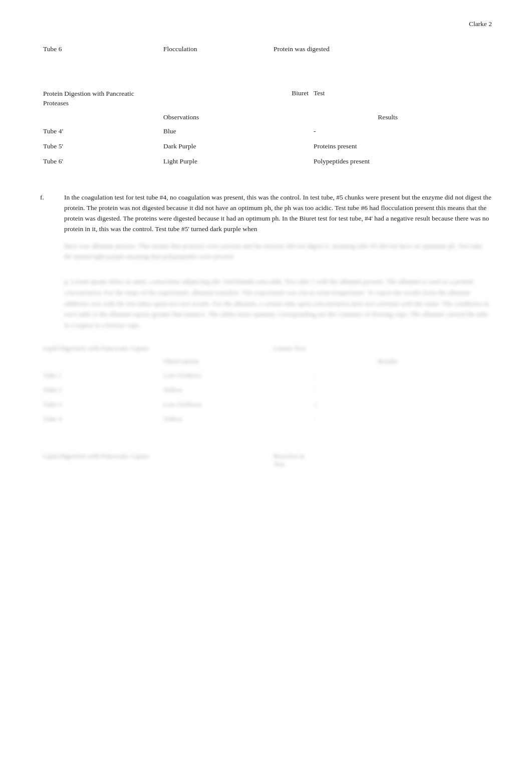  What do you see at coordinates (215, 161) in the screenshot?
I see `tube-6-obs: Light Purple` at bounding box center [215, 161].